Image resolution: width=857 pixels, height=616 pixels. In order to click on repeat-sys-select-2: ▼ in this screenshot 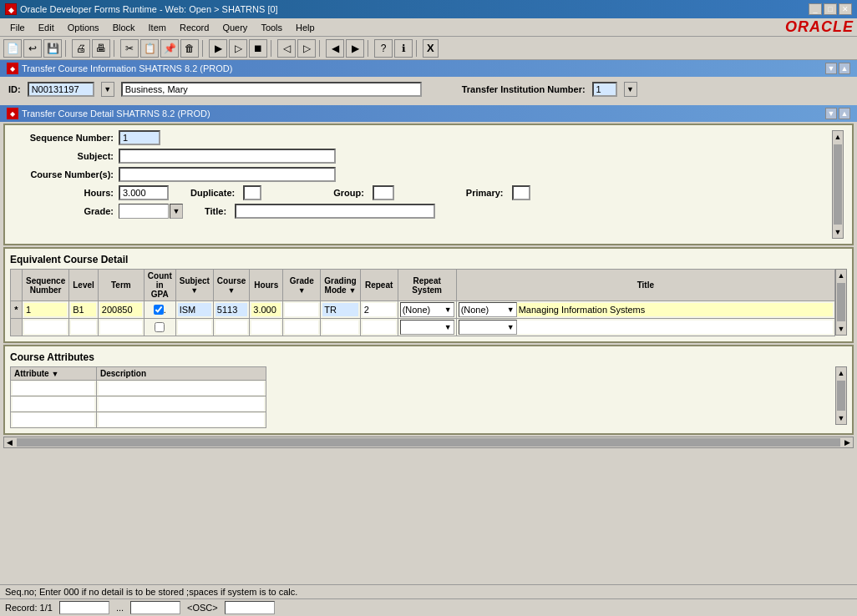, I will do `click(428, 327)`.